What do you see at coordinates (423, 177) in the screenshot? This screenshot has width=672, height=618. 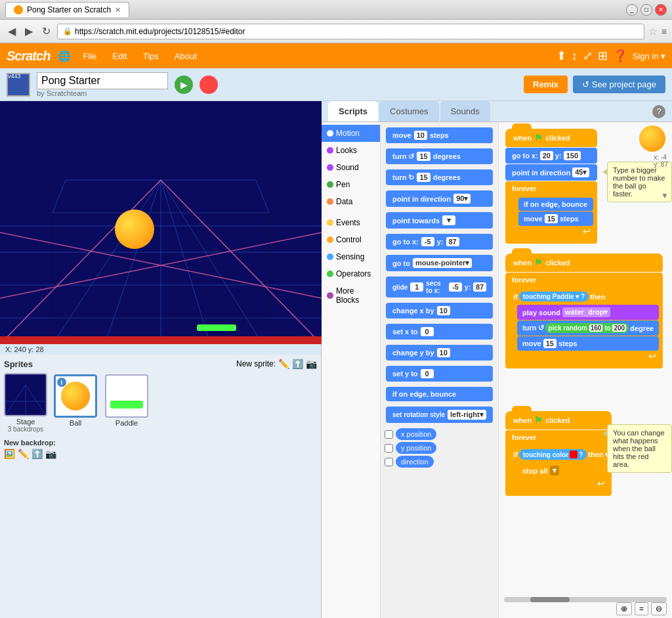 I see `turn-right-value: 15` at bounding box center [423, 177].